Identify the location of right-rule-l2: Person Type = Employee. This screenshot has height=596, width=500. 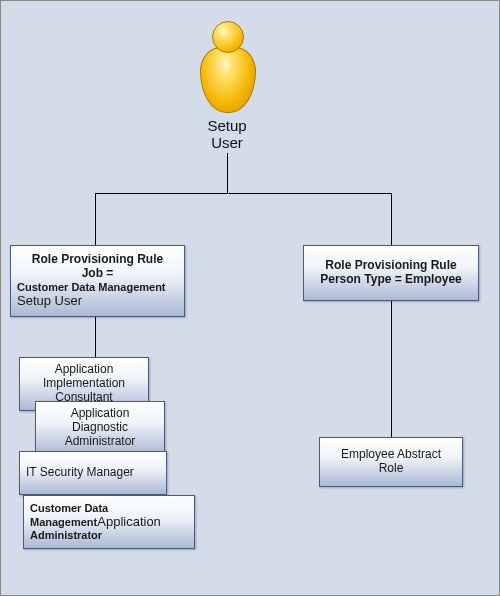
(391, 280).